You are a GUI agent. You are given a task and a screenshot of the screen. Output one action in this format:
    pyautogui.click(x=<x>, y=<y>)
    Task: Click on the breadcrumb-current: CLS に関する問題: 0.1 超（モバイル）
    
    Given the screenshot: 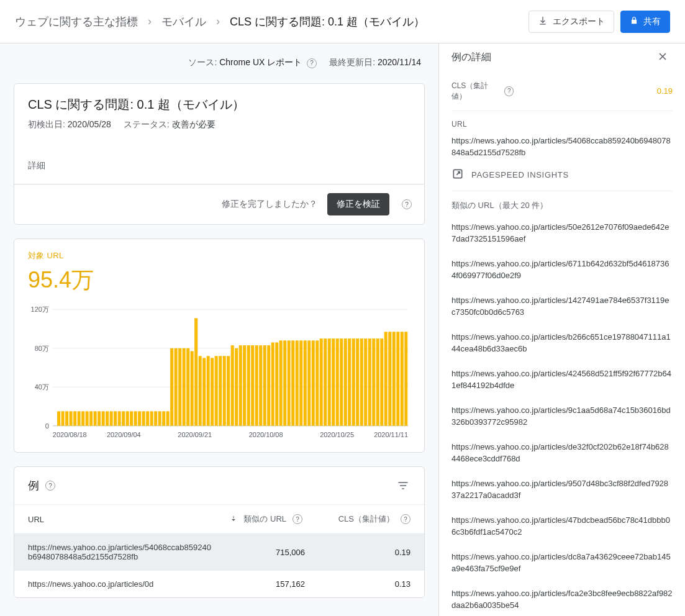 What is the action you would take?
    pyautogui.click(x=327, y=22)
    